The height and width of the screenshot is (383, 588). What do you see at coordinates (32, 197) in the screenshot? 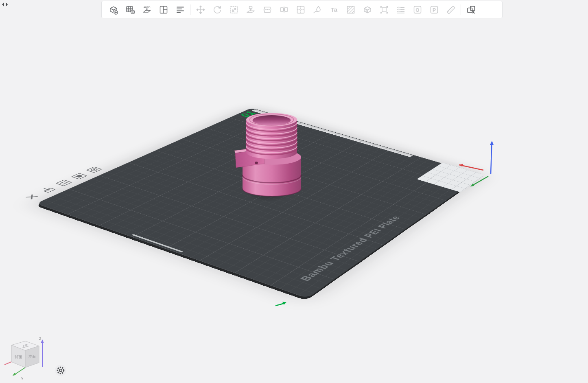
I see `plate-delete-button` at bounding box center [32, 197].